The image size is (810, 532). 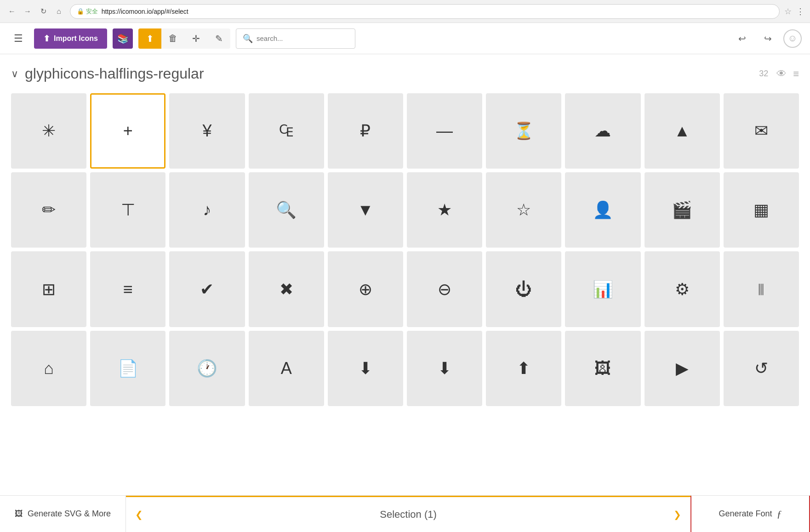 I want to click on icon-cell: ↺, so click(x=761, y=368).